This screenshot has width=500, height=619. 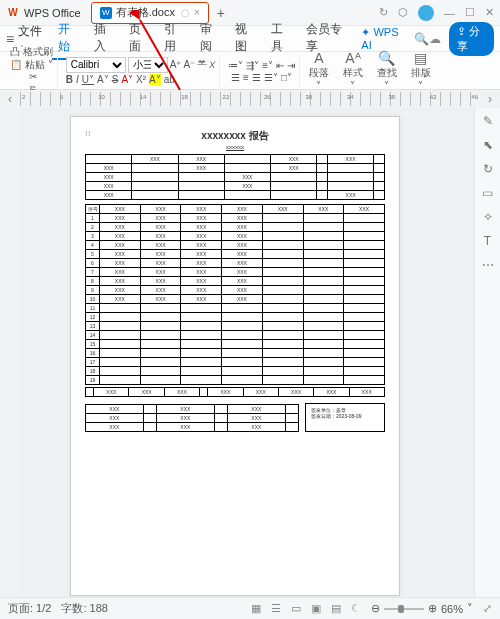 I want to click on sync-icon: ↻, so click(x=384, y=12).